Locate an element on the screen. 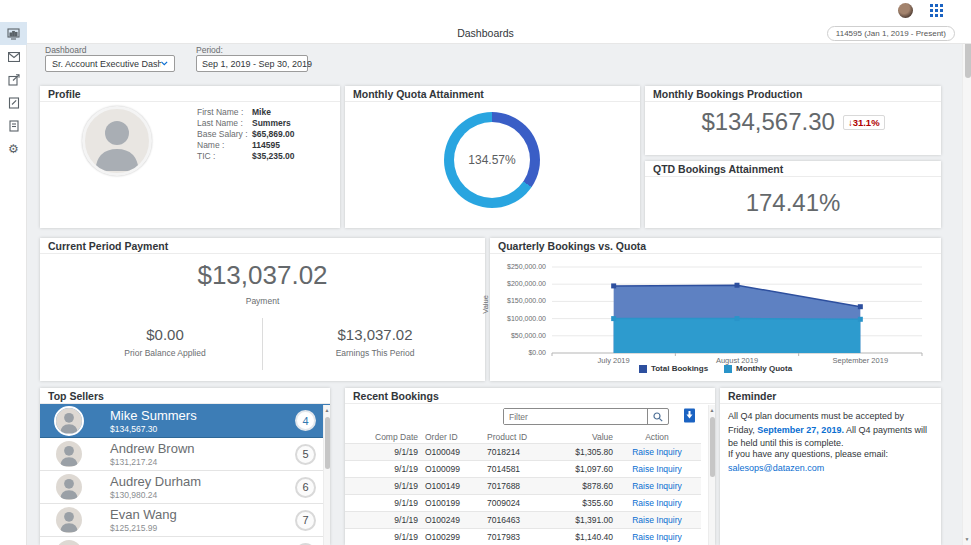 Image resolution: width=971 pixels, height=545 pixels. booking-row: 9/1/19 O100099 7014581 $1,097.60 Raise I… is located at coordinates (523, 470).